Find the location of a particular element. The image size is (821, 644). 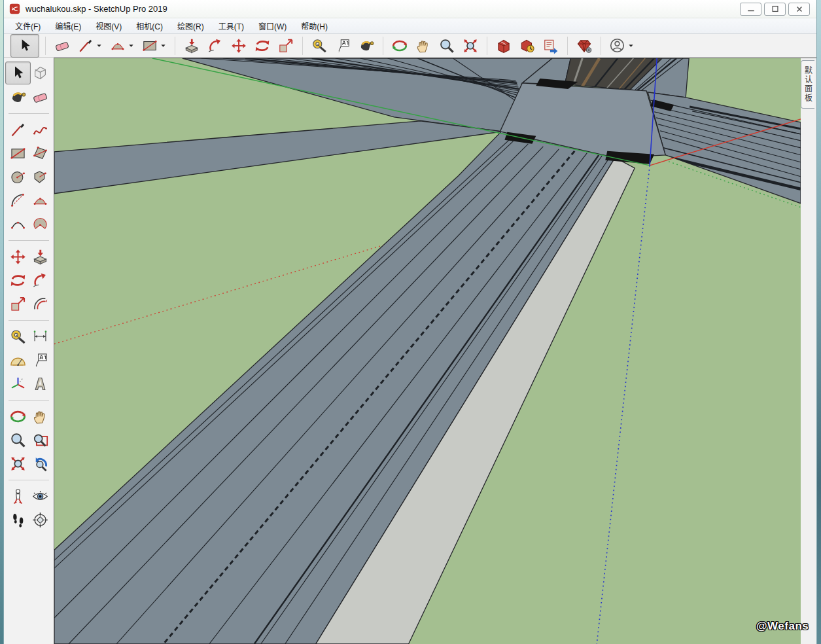

menu-item-window: 窗口(W) is located at coordinates (272, 26).